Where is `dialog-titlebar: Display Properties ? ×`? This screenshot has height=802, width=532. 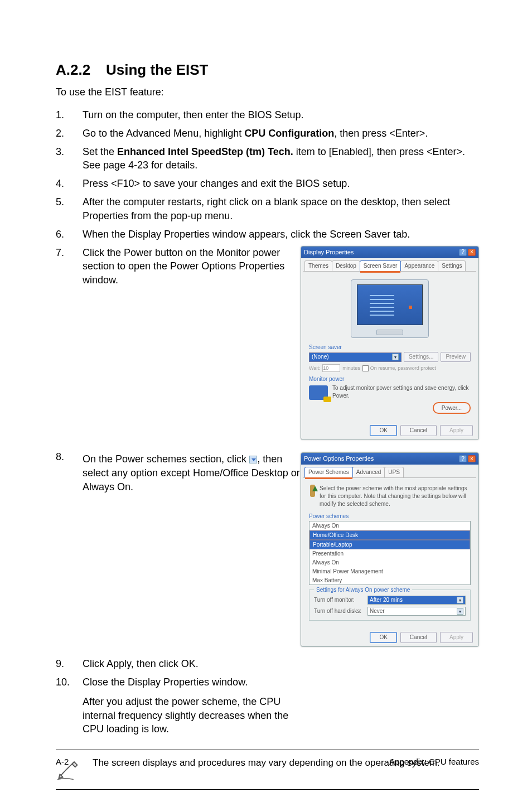
dialog-titlebar: Display Properties ? × is located at coordinates (390, 252).